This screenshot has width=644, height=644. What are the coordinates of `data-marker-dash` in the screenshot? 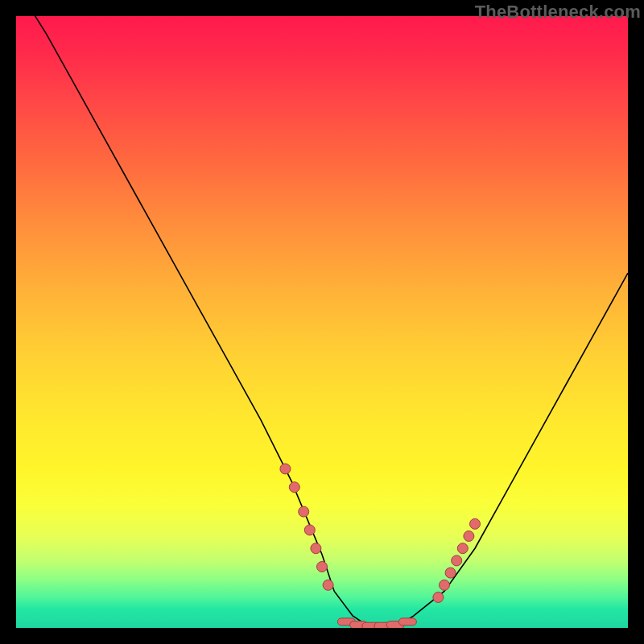 It's located at (407, 621).